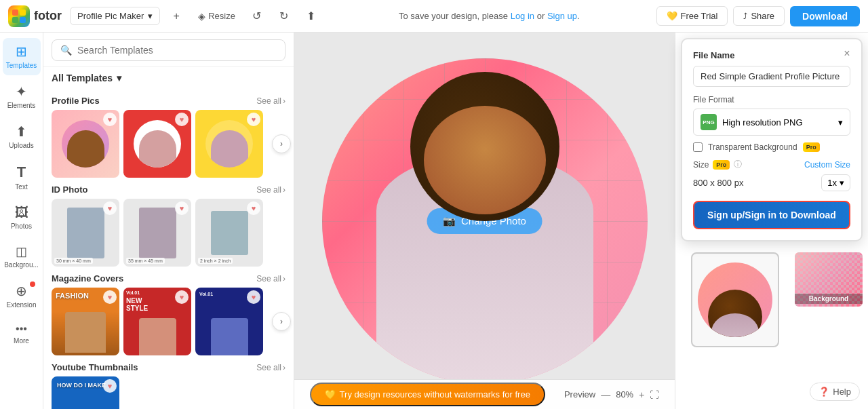 The width and height of the screenshot is (868, 409). Describe the element at coordinates (772, 300) in the screenshot. I see `preview-row: Background` at that location.